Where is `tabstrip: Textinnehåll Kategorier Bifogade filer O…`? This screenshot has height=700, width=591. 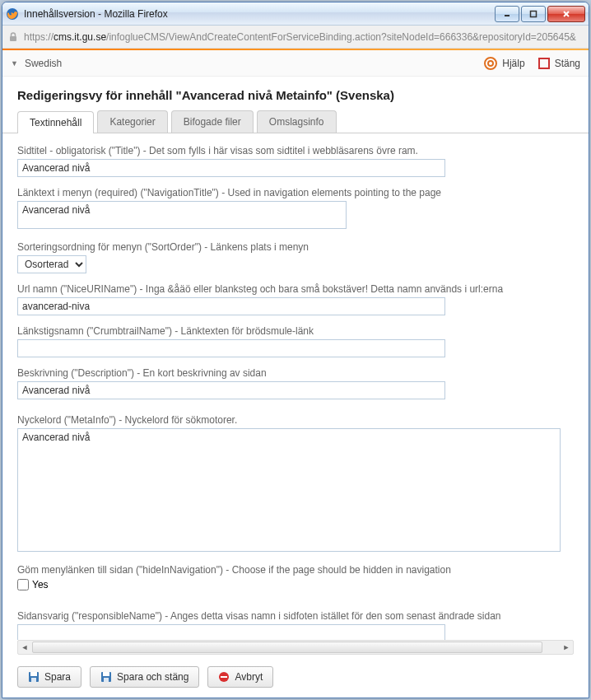 tabstrip: Textinnehåll Kategorier Bifogade filer O… is located at coordinates (296, 122).